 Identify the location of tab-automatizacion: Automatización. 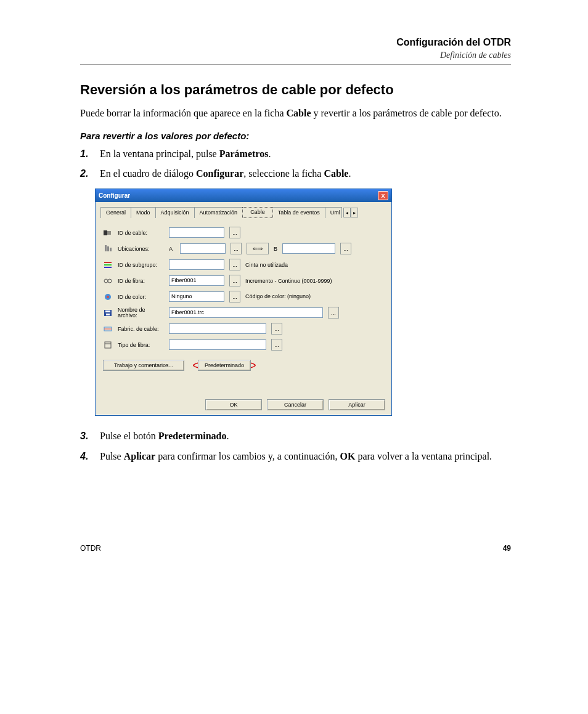
(219, 213).